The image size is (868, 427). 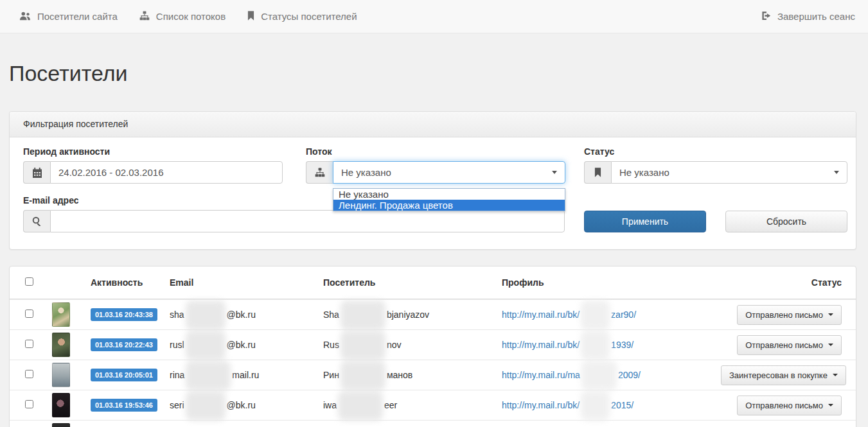 I want to click on flow-select: Не указано, so click(x=449, y=172).